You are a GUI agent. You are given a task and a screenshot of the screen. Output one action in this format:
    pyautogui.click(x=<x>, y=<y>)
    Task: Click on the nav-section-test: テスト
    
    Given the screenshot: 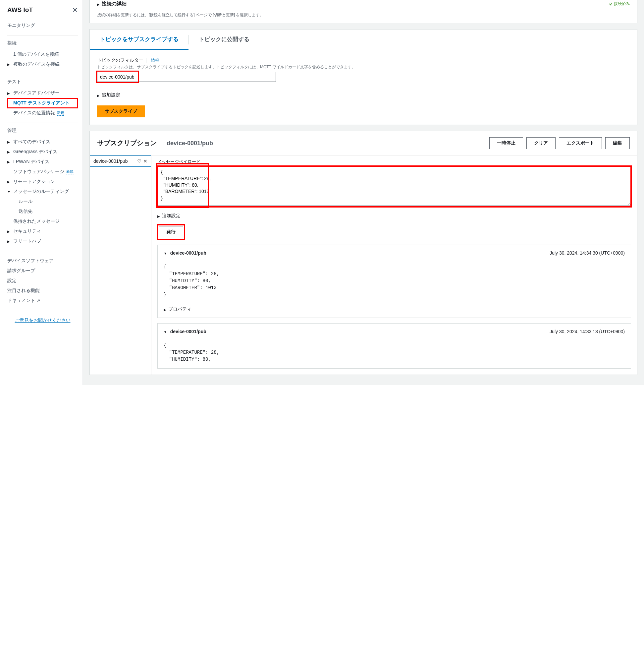 What is the action you would take?
    pyautogui.click(x=43, y=82)
    